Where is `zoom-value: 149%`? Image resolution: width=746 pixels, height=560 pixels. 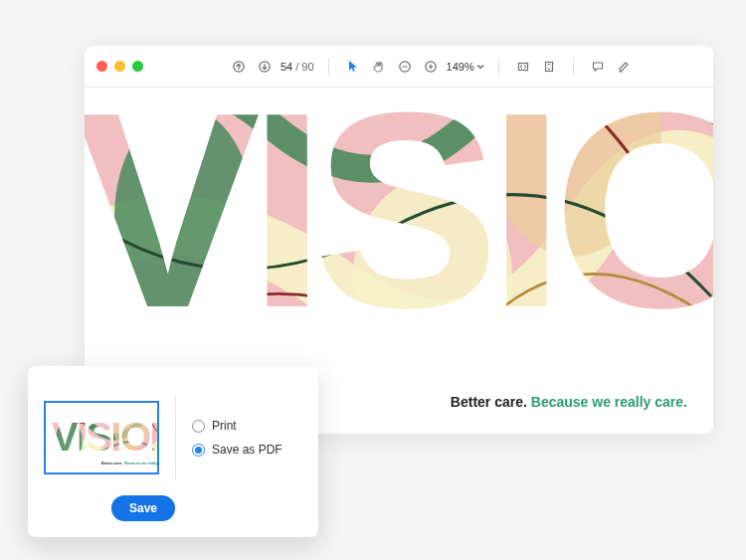 zoom-value: 149% is located at coordinates (461, 67).